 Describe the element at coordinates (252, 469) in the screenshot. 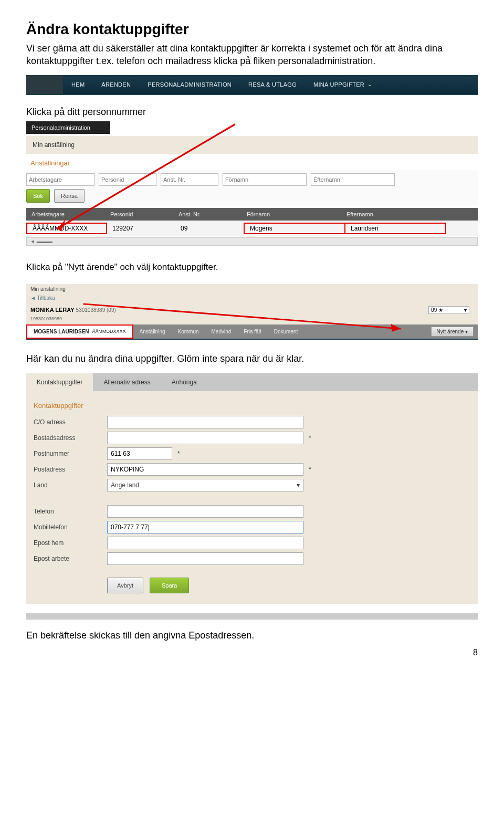

I see `row-postadr: Postadress *` at that location.